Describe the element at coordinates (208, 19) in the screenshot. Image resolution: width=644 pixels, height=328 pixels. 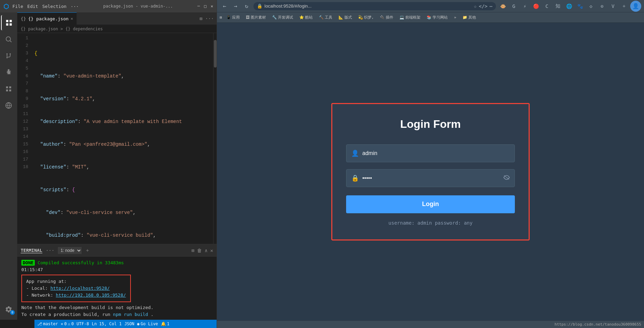
I see `tab-actions: ⊞ ···` at that location.